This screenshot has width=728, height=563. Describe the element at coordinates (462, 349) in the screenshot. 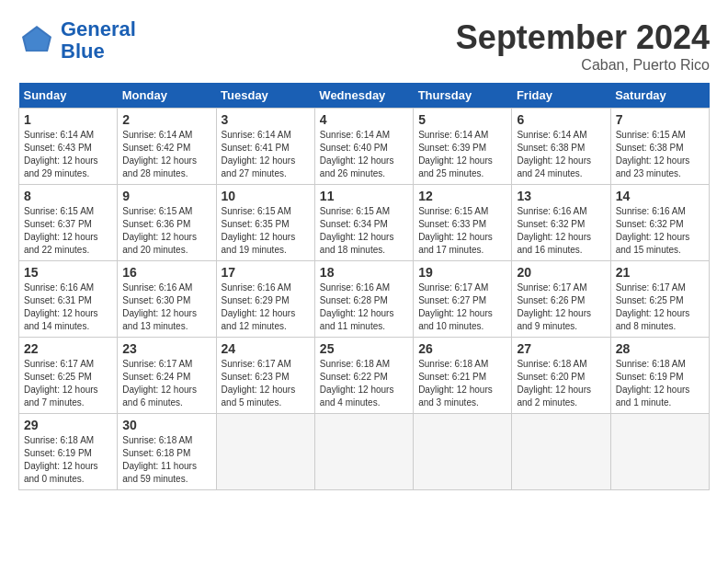

I see `day-number: 26` at that location.